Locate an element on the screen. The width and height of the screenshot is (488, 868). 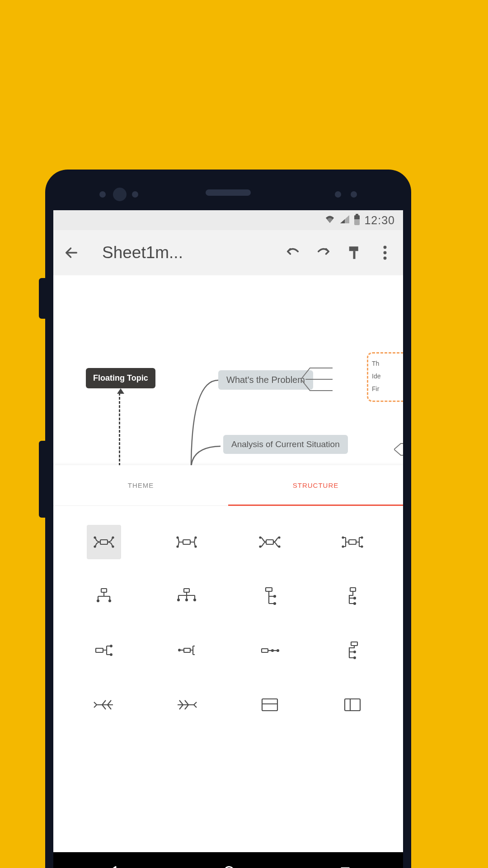
side-button is located at coordinates (42, 298).